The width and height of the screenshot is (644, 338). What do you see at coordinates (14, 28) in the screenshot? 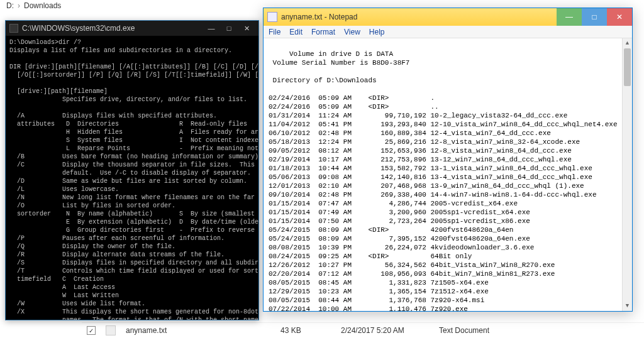
I see `cmd-icon` at bounding box center [14, 28].